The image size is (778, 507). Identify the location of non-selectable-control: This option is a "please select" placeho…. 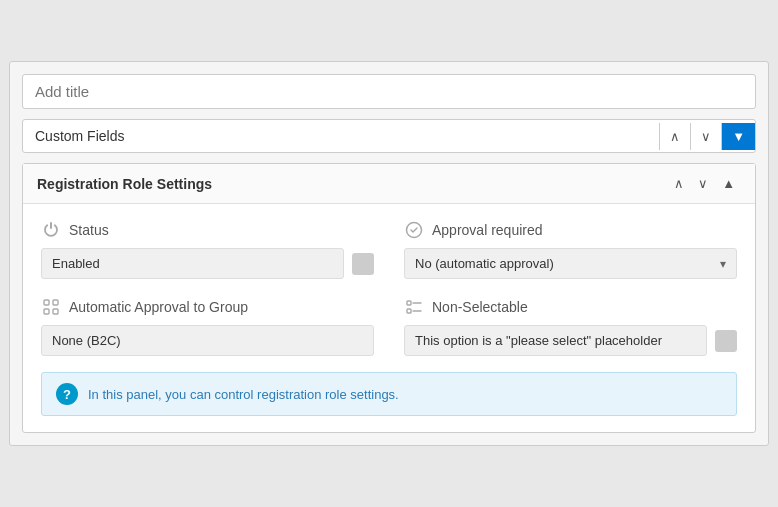
(570, 340).